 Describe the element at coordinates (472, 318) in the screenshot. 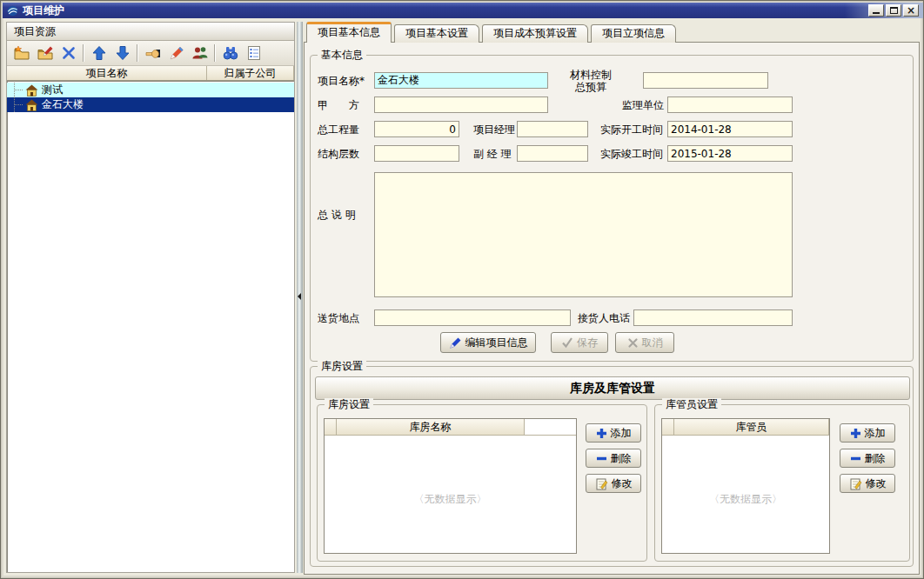

I see `delivery-input` at that location.